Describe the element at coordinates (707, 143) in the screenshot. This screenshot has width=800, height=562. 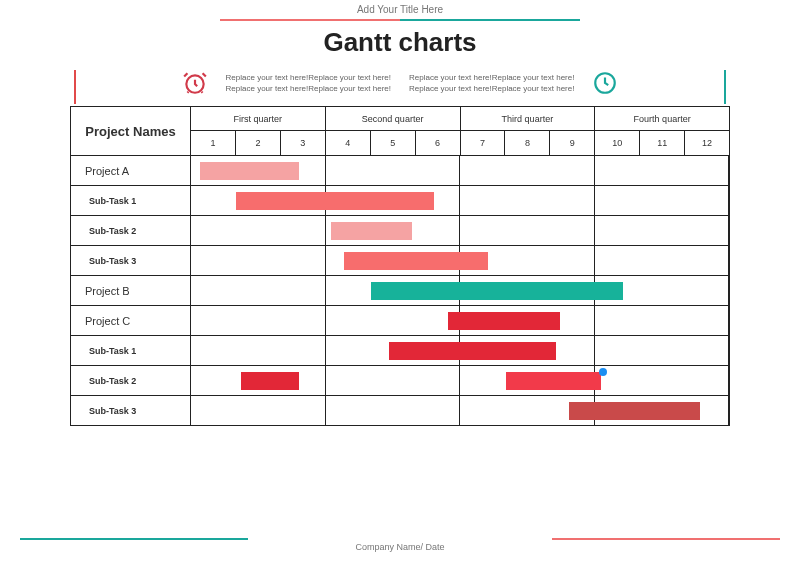
I see `month-label: 12` at that location.